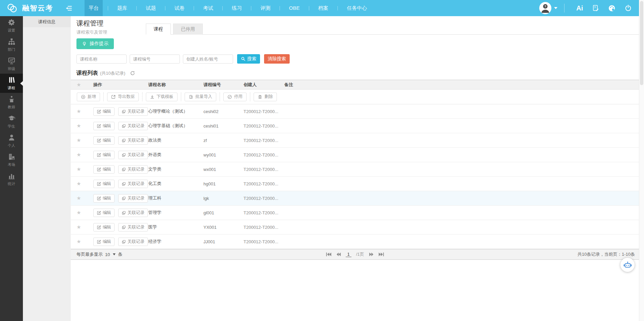 Image resolution: width=644 pixels, height=321 pixels. I want to click on next-page-button, so click(371, 254).